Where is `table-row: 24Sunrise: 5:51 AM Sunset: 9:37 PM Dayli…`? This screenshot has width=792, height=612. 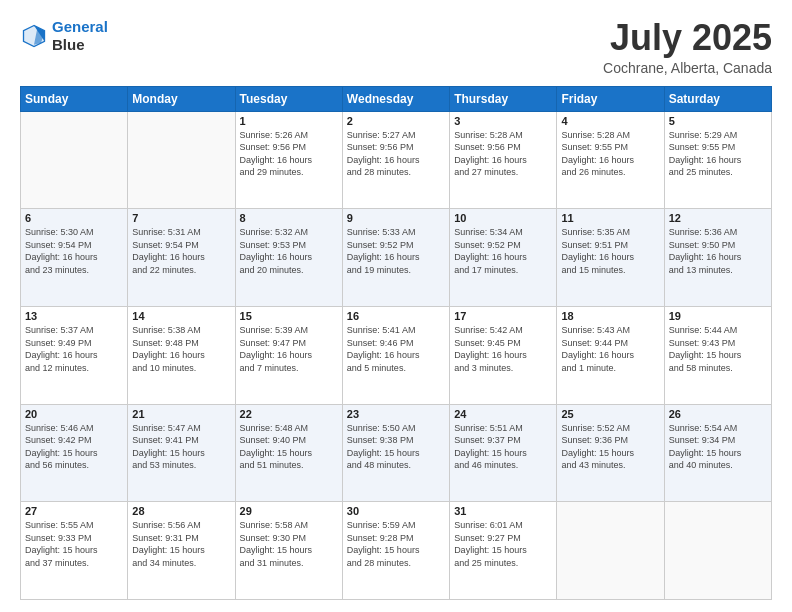
table-row: 24Sunrise: 5:51 AM Sunset: 9:37 PM Dayli… is located at coordinates (504, 453).